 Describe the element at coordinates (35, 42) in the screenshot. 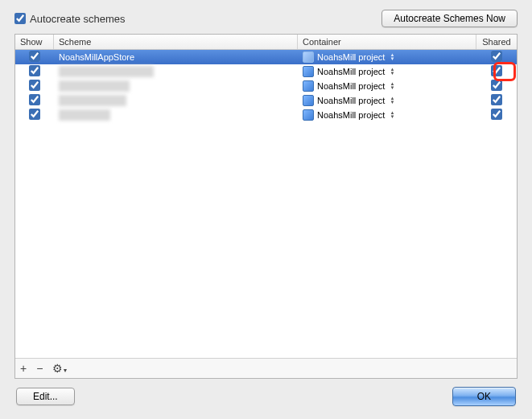

I see `col-show: Show` at that location.